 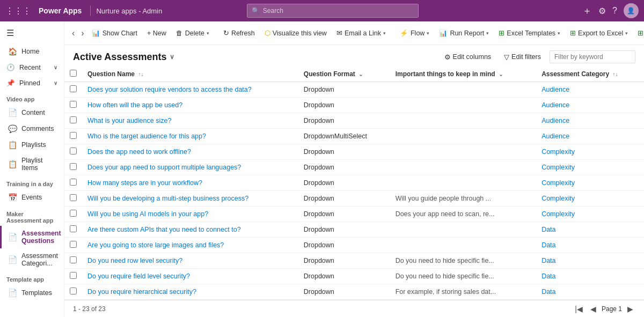 What do you see at coordinates (190, 277) in the screenshot?
I see `cell-question-name: Do you require field level security?` at bounding box center [190, 277].